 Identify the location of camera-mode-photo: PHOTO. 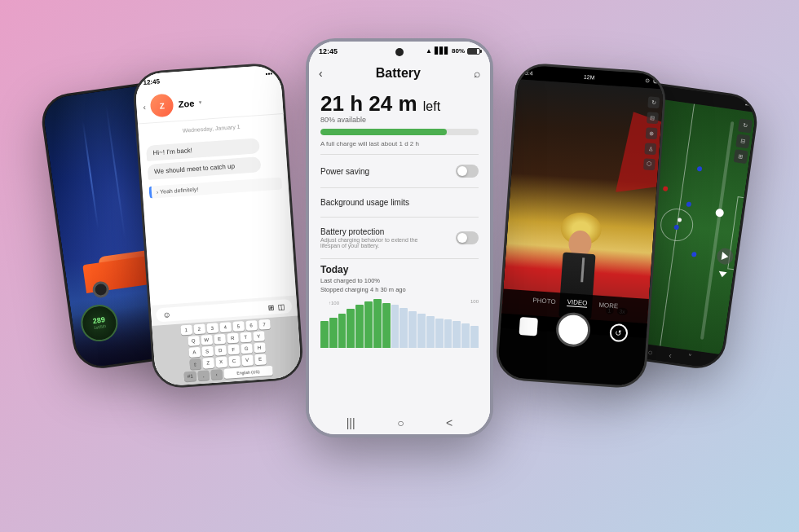
(545, 301).